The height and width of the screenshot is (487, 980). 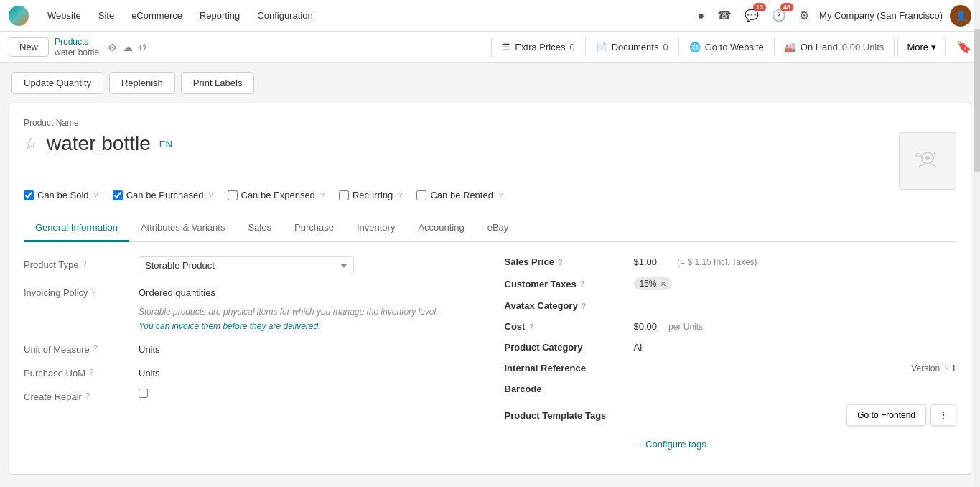 What do you see at coordinates (933, 47) in the screenshot?
I see `chevron-down-icon: ▾` at bounding box center [933, 47].